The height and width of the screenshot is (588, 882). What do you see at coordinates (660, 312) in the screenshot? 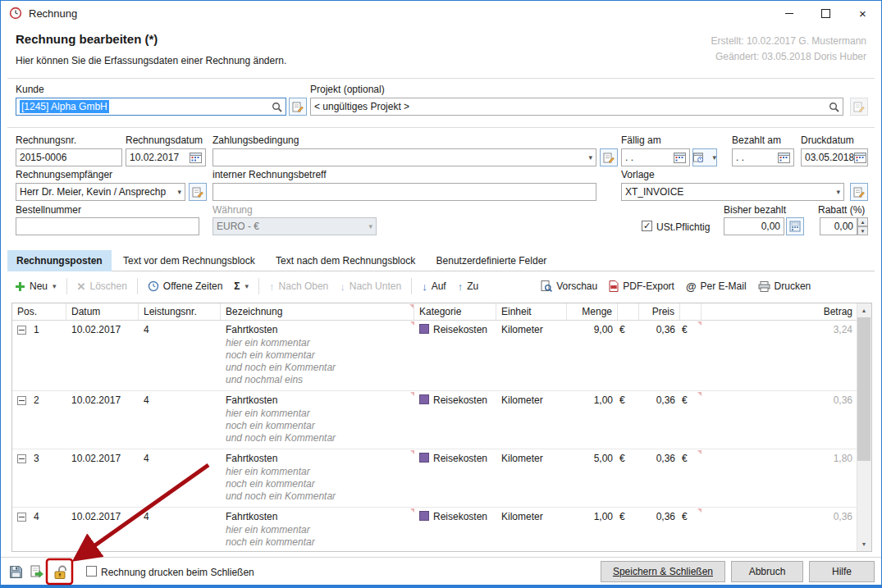
I see `col-preis: Preis` at bounding box center [660, 312].